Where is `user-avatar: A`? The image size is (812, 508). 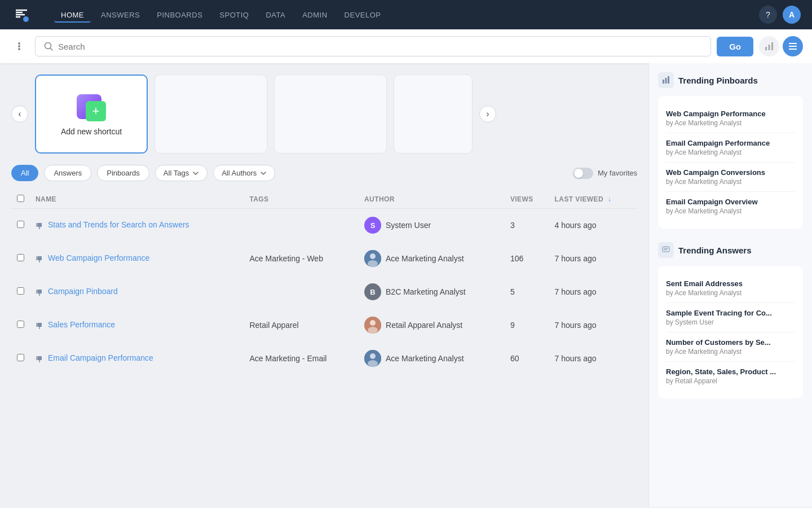
user-avatar: A is located at coordinates (792, 15).